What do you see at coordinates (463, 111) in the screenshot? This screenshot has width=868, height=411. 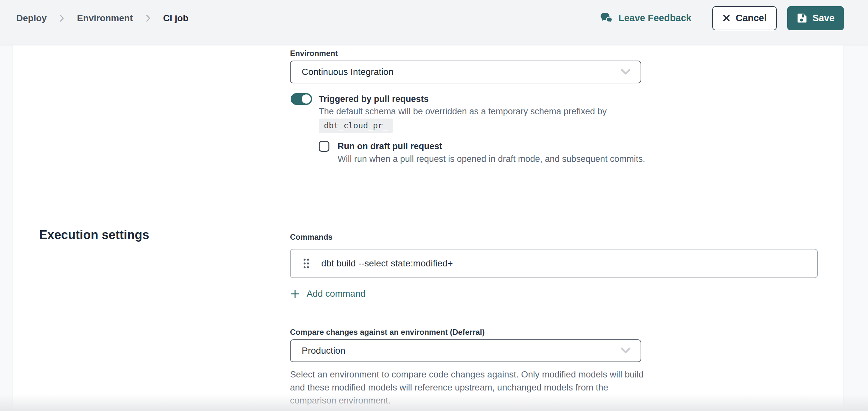 I see `pr-trigger-description: The default schema will be overridden as…` at bounding box center [463, 111].